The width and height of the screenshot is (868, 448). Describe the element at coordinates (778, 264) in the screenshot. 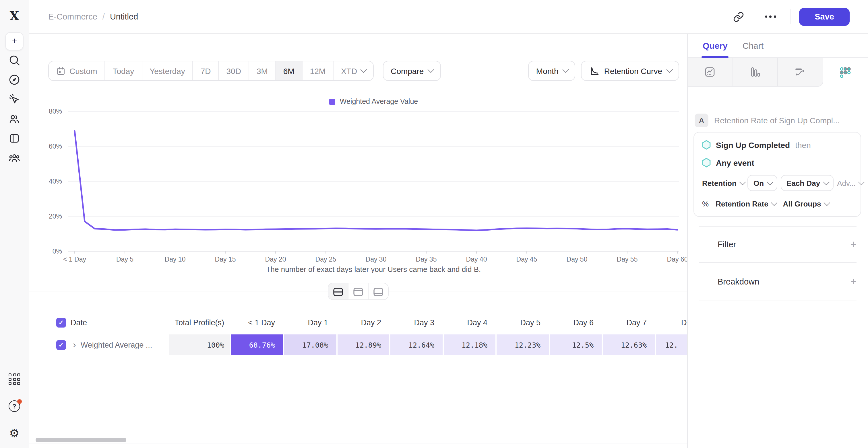

I see `panel-sections: Filter + Breakdown +` at that location.